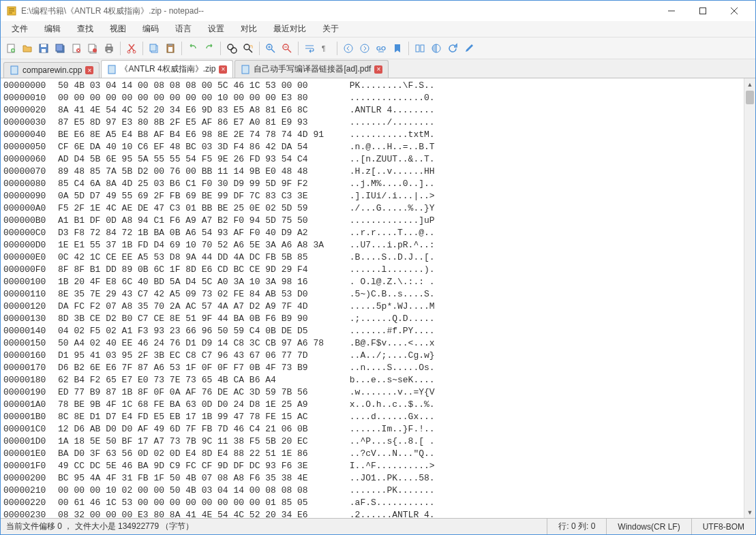  Describe the element at coordinates (248, 48) in the screenshot. I see `replace-icon` at that location.